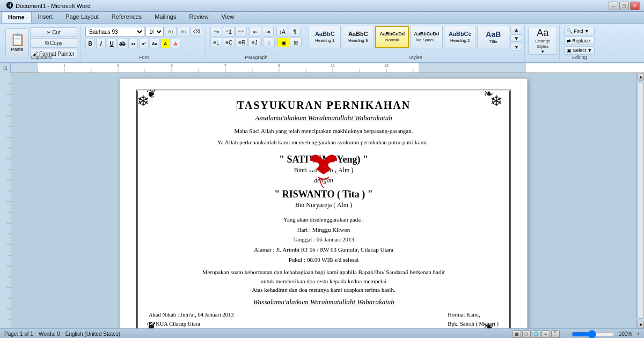 The width and height of the screenshot is (644, 338). What do you see at coordinates (248, 31) in the screenshot?
I see `para-divider` at bounding box center [248, 31].